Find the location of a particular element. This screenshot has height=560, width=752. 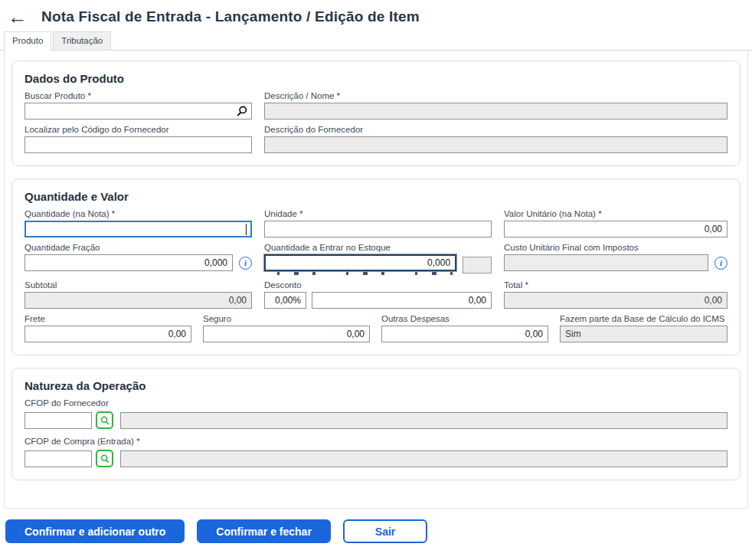

descricao-fornecedor-input is located at coordinates (496, 145).